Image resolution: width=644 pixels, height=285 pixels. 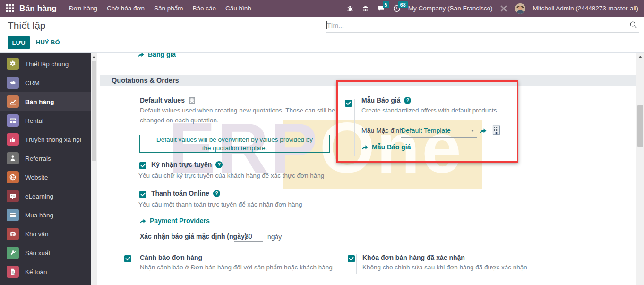 I want to click on online-signature-desc: Yêu cầu chữ ký trực tuyến của khách hàng…, so click(x=232, y=176).